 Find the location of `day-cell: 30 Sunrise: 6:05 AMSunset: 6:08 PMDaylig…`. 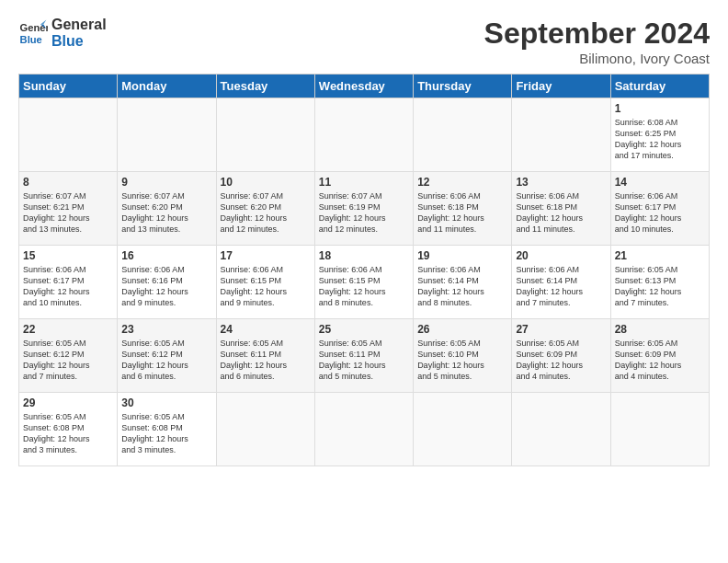

day-cell: 30 Sunrise: 6:05 AMSunset: 6:08 PMDaylig… is located at coordinates (167, 430).